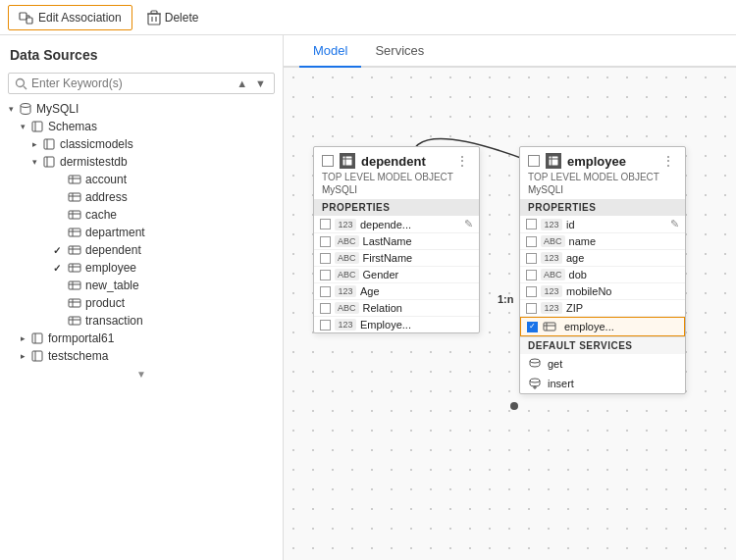 Image resolution: width=736 pixels, height=560 pixels. Describe the element at coordinates (154, 18) in the screenshot. I see `delete-icon` at that location.